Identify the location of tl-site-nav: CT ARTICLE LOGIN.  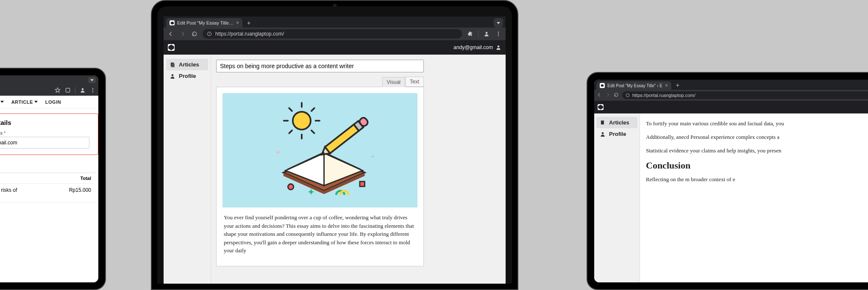
(49, 102).